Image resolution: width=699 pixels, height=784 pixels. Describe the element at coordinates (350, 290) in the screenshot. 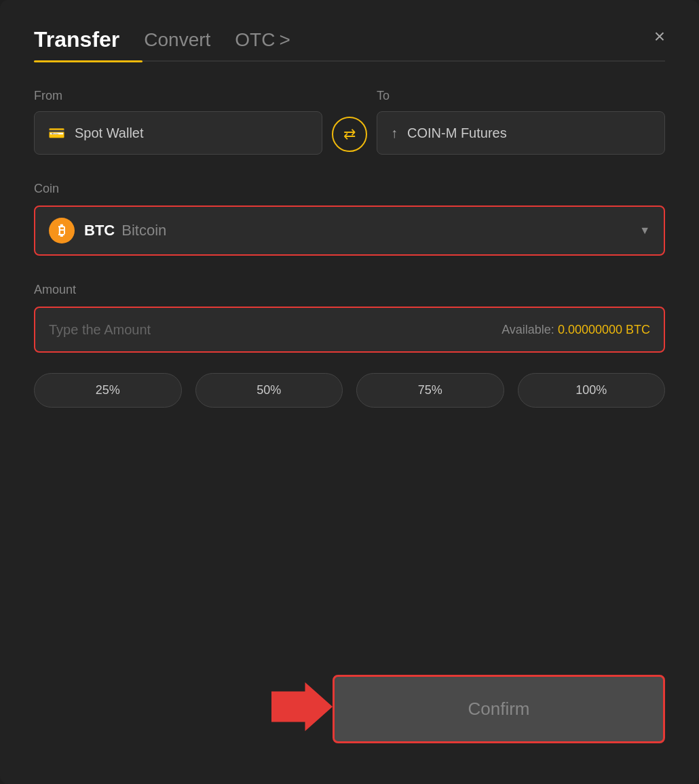

I see `amount-label: Amount` at that location.